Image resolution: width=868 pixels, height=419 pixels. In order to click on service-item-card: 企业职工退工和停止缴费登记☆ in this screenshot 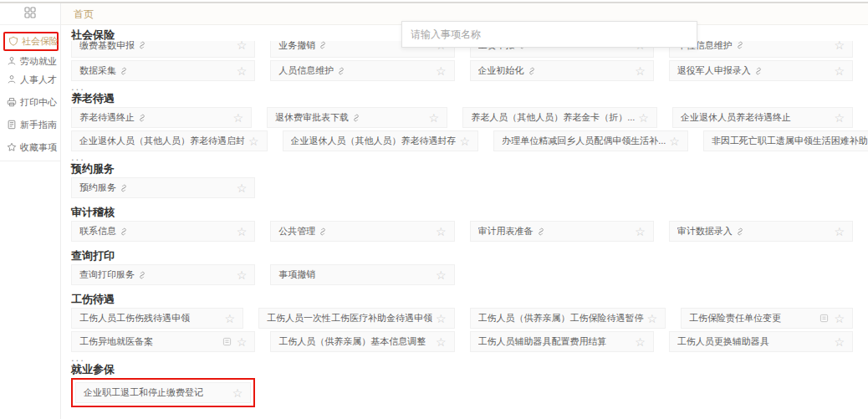, I will do `click(163, 393)`.